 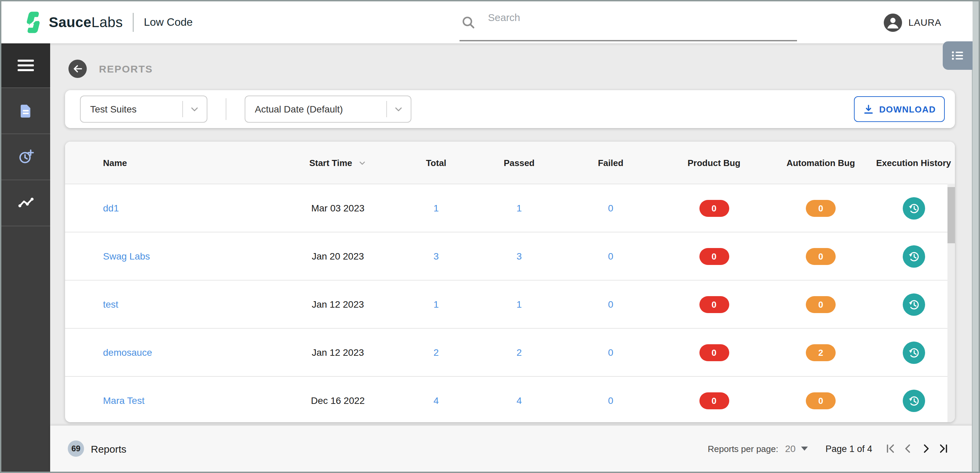 I want to click on last-page-icon, so click(x=943, y=449).